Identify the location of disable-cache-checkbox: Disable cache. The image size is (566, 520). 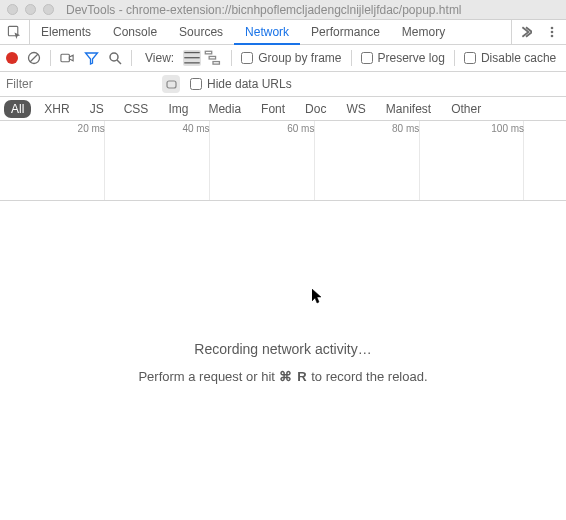
(510, 58).